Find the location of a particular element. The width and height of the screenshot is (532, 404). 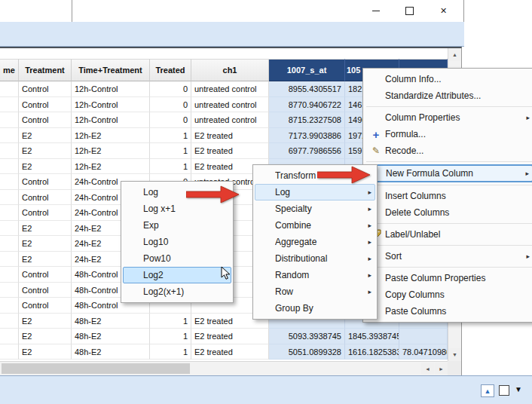

menu-item-log10: Log10 is located at coordinates (177, 242).